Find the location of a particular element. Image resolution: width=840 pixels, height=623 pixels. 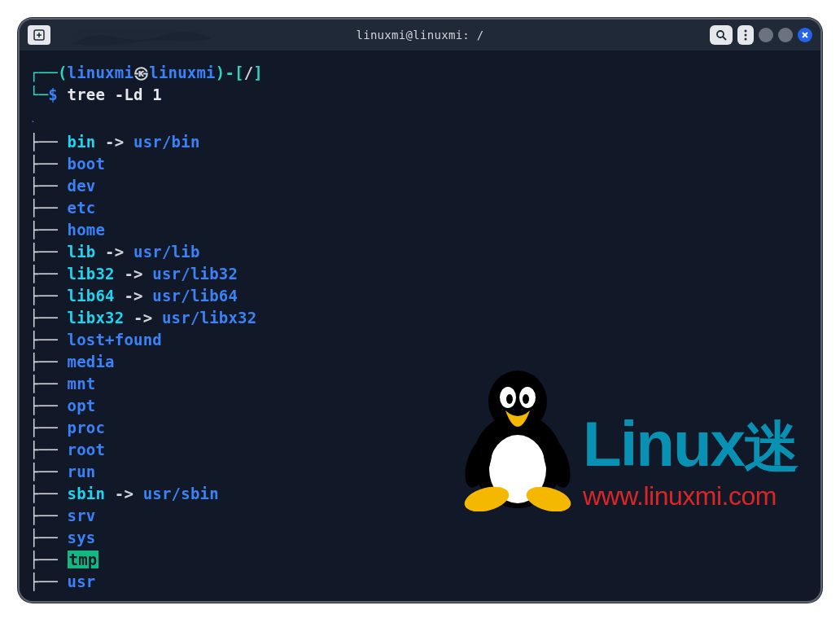

dragon-logo is located at coordinates (142, 38).